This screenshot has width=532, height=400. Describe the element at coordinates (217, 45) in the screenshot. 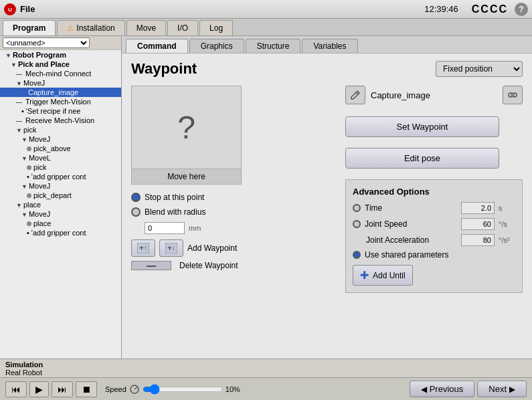

I see `tab-graphics: Graphics` at that location.